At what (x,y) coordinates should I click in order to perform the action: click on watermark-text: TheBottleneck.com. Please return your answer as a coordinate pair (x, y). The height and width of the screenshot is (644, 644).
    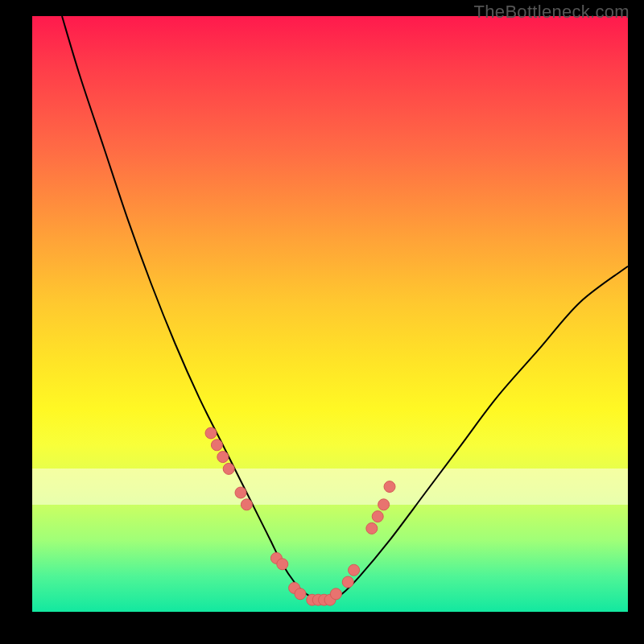
    Looking at the image, I should click on (552, 12).